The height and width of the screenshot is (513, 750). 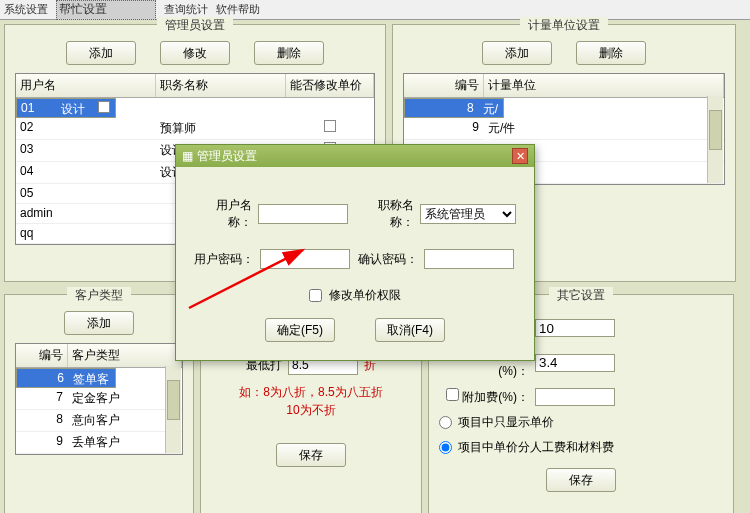 I want to click on panel-title: 客户类型, so click(x=99, y=296).